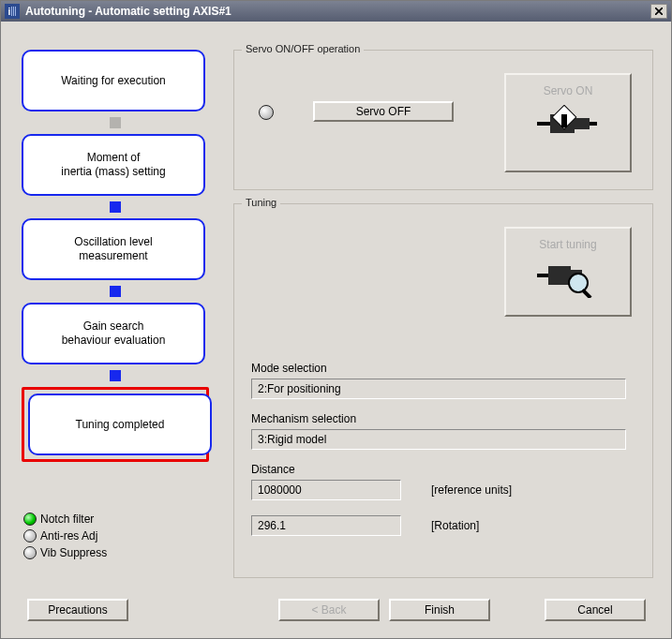 Image resolution: width=672 pixels, height=639 pixels. I want to click on notch-filter-status: Notch filter, so click(66, 519).